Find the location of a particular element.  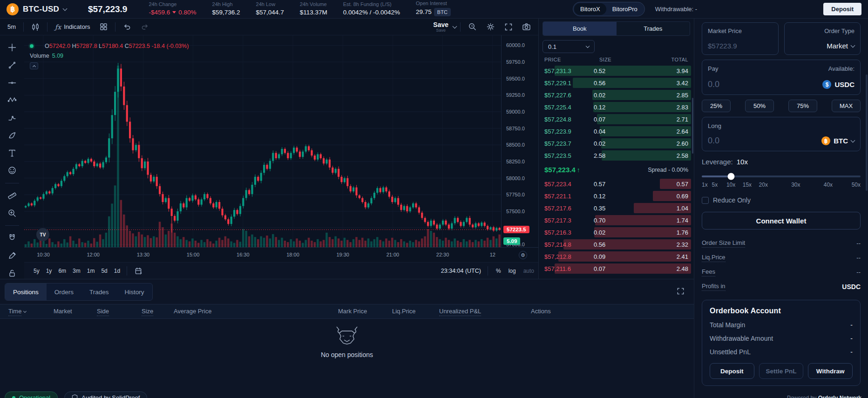

range-button-1m: 1m is located at coordinates (91, 271).